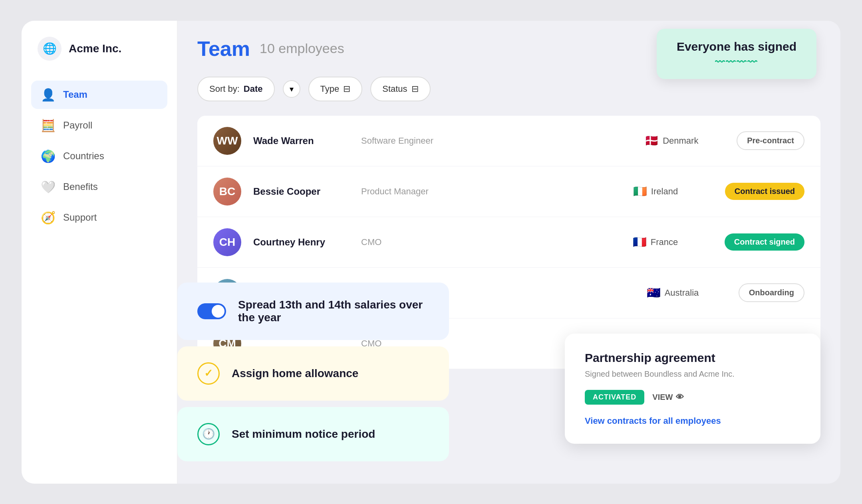 This screenshot has width=862, height=504. Describe the element at coordinates (301, 192) in the screenshot. I see `employee-name: Bessie Cooper` at that location.